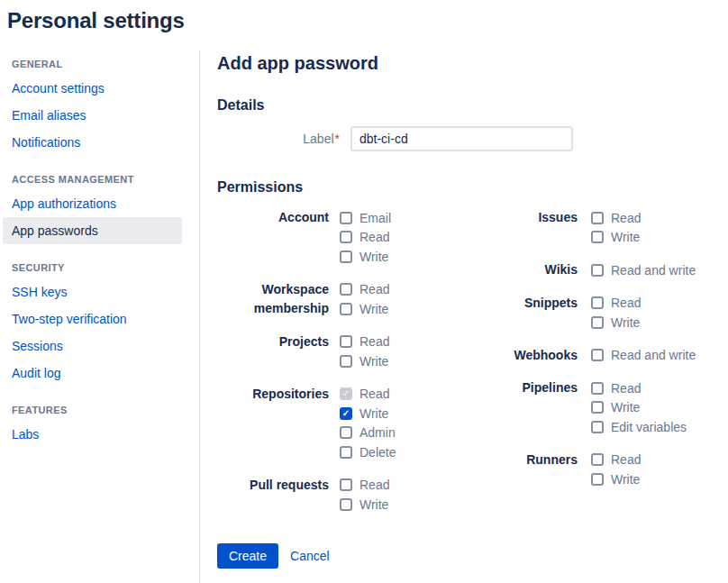 The width and height of the screenshot is (728, 583). Describe the element at coordinates (346, 414) in the screenshot. I see `checked-checkbox: ✓` at that location.